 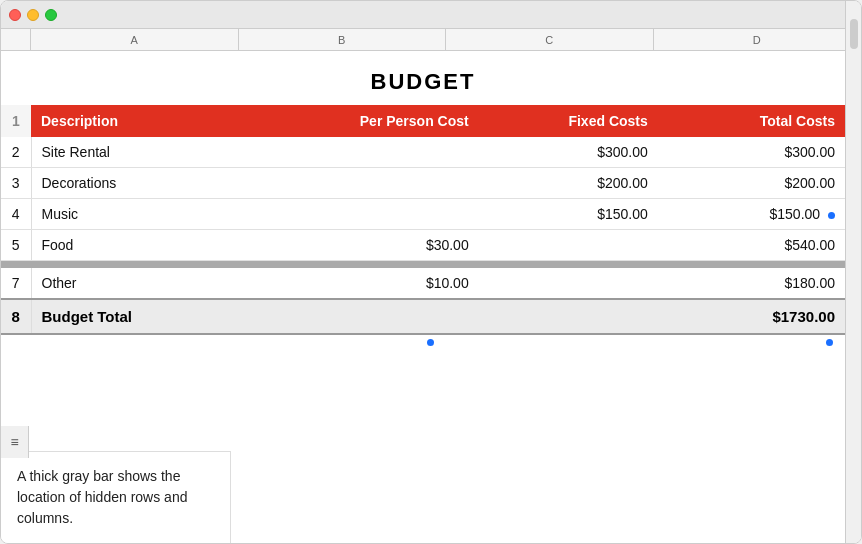 I want to click on table-row: 7 Other $10.00 $180.00, so click(x=423, y=284).